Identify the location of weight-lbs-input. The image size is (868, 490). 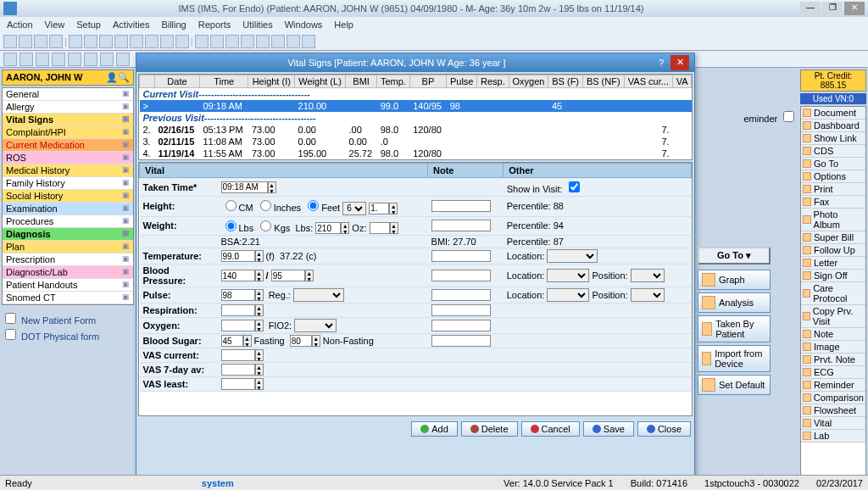
(328, 228).